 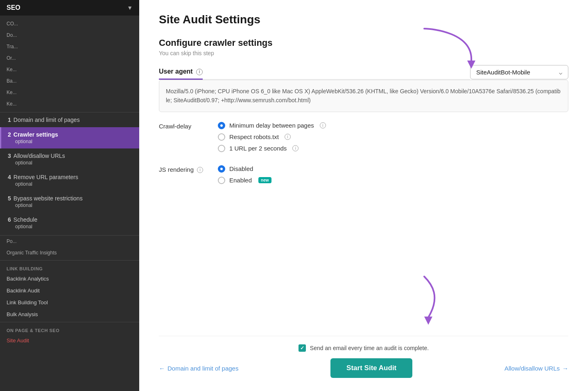 What do you see at coordinates (302, 348) in the screenshot?
I see `email-checkbox` at bounding box center [302, 348].